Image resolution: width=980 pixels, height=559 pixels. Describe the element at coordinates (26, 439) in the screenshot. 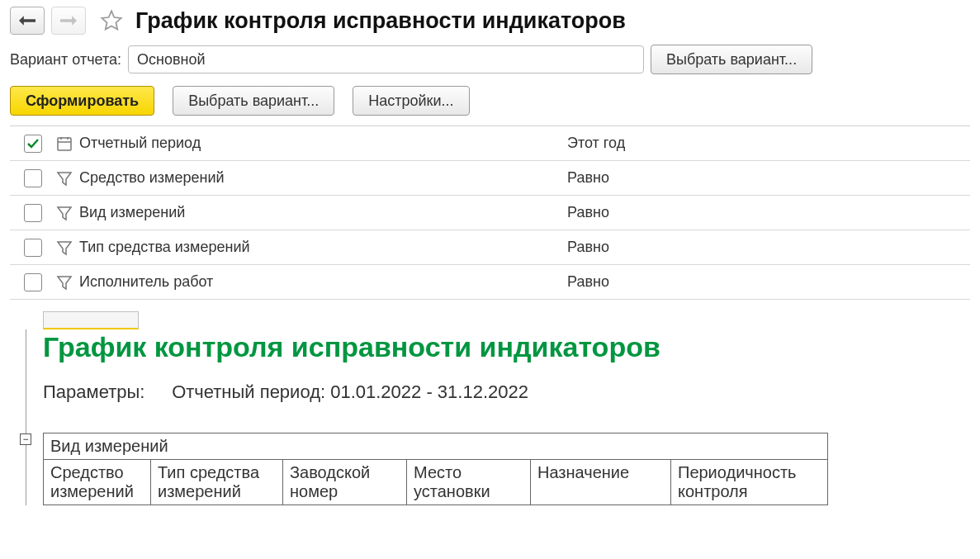

I see `collapse-toggle: −` at that location.